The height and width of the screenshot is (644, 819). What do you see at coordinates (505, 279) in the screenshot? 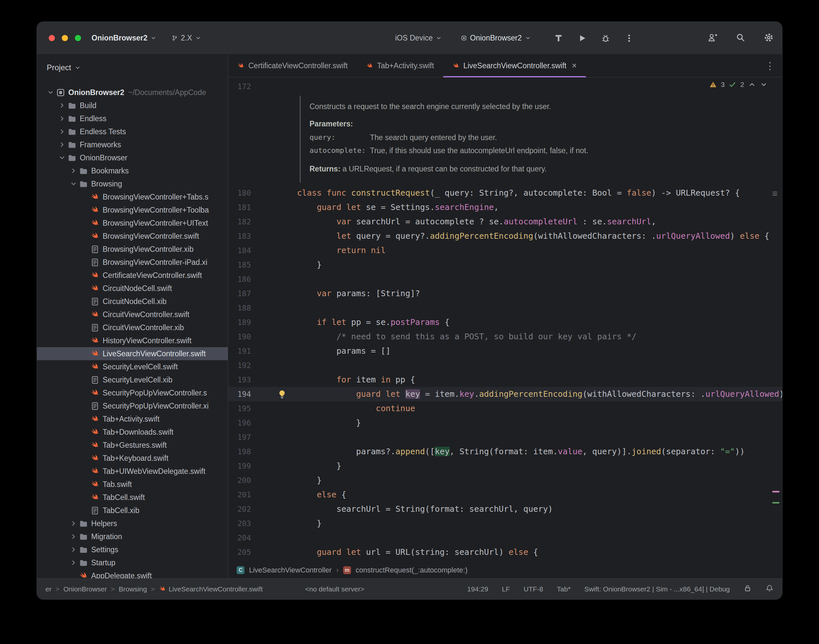
I see `code-line: 186` at bounding box center [505, 279].